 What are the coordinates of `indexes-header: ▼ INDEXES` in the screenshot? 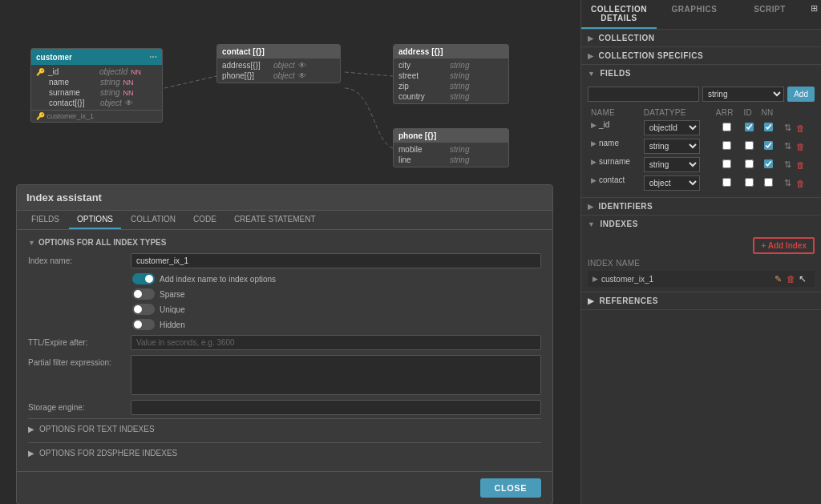 It's located at (701, 224).